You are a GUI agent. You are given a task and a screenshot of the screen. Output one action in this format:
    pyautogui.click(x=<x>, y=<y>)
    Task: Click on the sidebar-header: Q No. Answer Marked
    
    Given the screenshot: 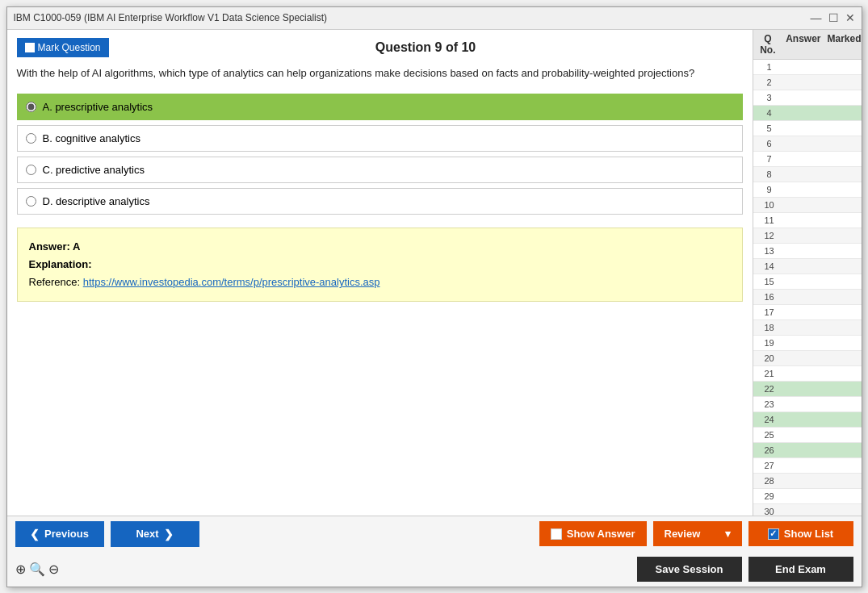 What is the action you would take?
    pyautogui.click(x=807, y=45)
    